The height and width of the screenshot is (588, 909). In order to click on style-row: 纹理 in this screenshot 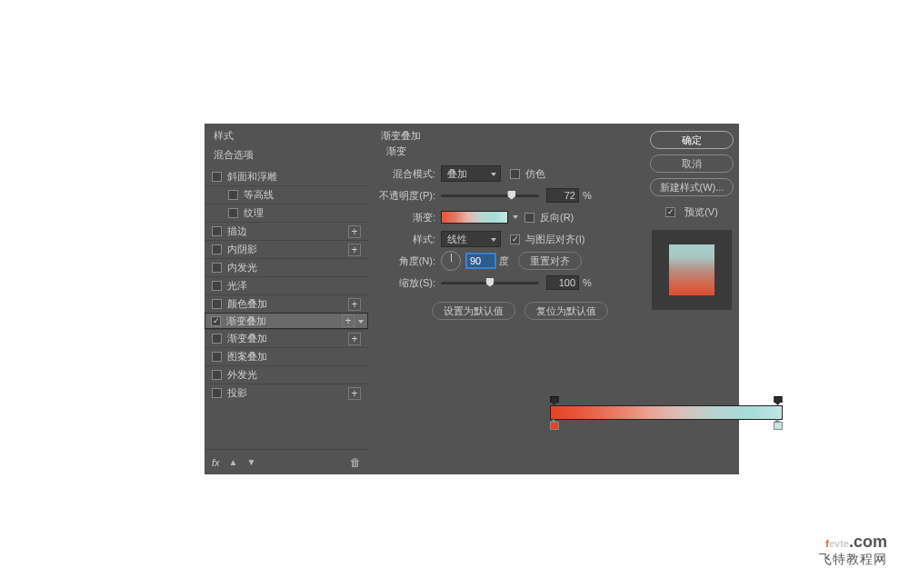, I will do `click(286, 213)`.